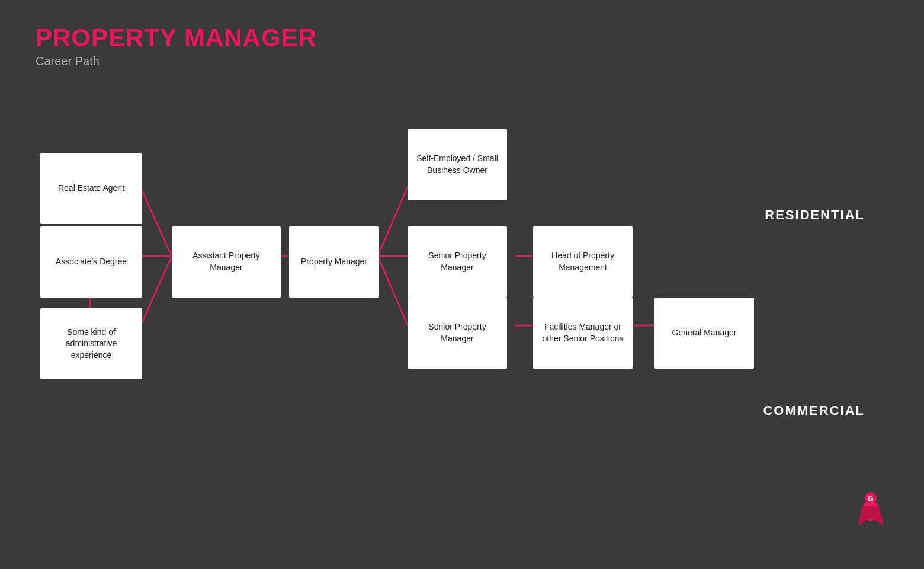 The height and width of the screenshot is (569, 924). What do you see at coordinates (91, 262) in the screenshot?
I see `card-associates-degree: Associate's Degree` at bounding box center [91, 262].